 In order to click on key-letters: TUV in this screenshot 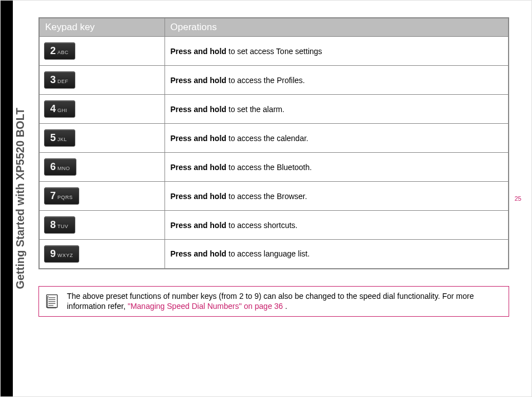, I will do `click(63, 226)`.